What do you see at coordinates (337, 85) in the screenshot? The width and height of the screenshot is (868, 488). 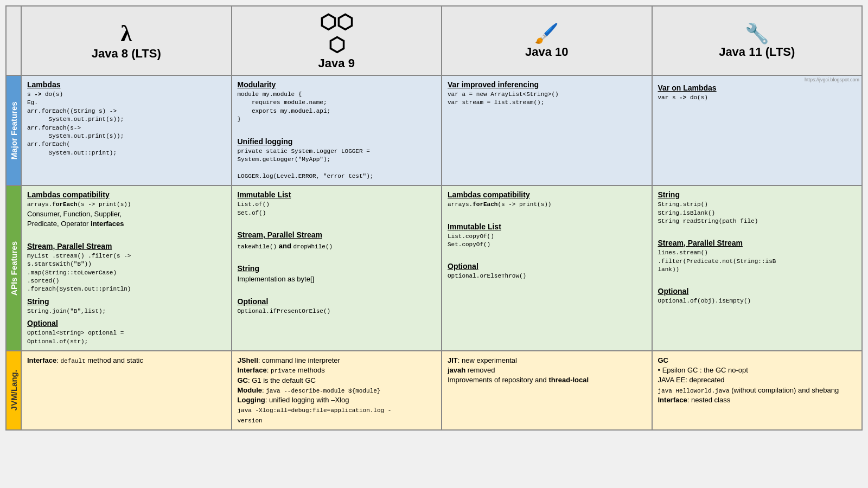 I see `java9-modularity-title: Modularity` at bounding box center [337, 85].